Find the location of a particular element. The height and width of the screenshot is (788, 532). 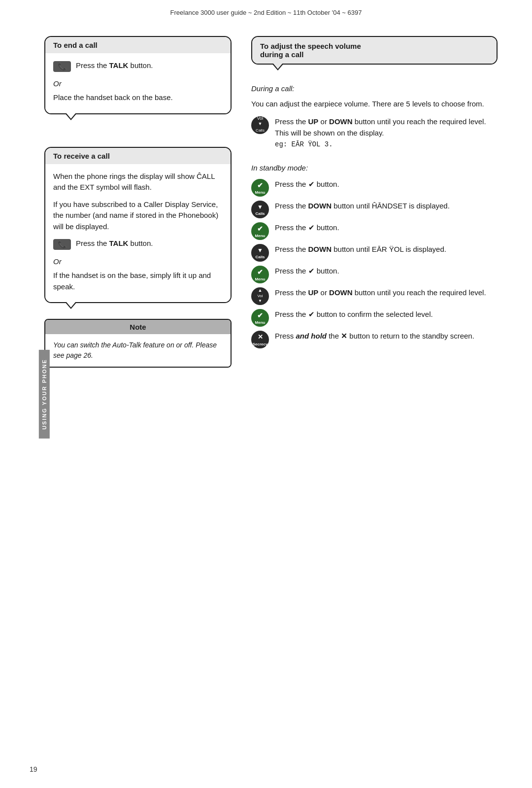

vol-s-bot: ▼ is located at coordinates (260, 301).